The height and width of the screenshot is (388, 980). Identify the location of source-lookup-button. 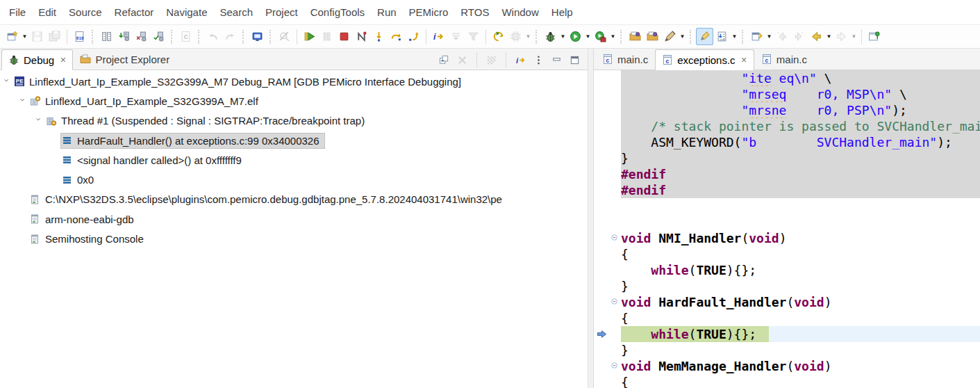
(492, 60).